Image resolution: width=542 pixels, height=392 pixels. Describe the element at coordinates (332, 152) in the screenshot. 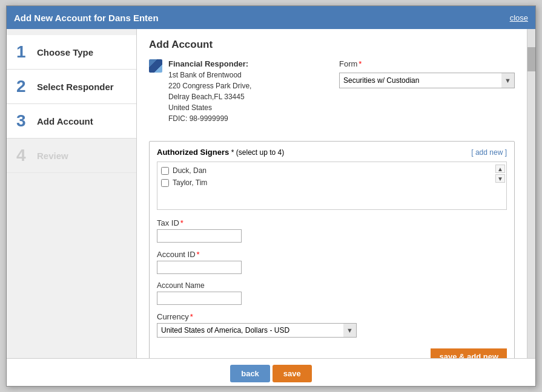

I see `authorized-header: Authorized Signers * (select up to 4) [ …` at that location.